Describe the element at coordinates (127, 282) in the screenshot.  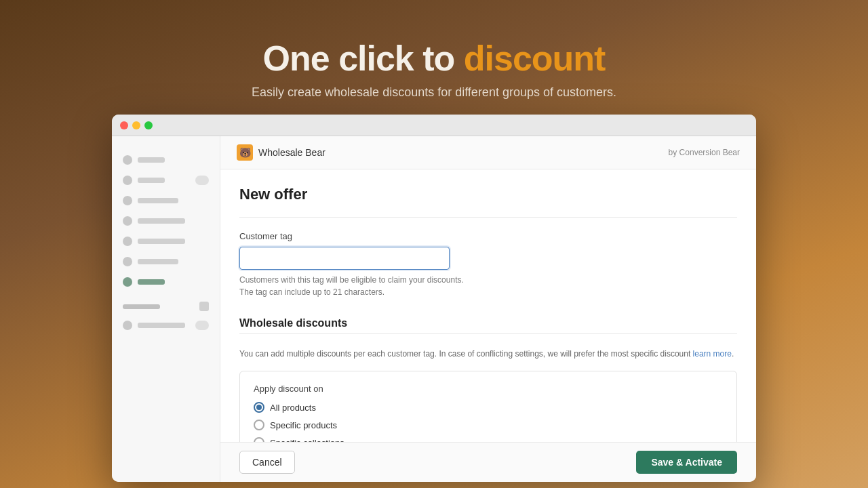
I see `sidebar-apps-icon` at that location.